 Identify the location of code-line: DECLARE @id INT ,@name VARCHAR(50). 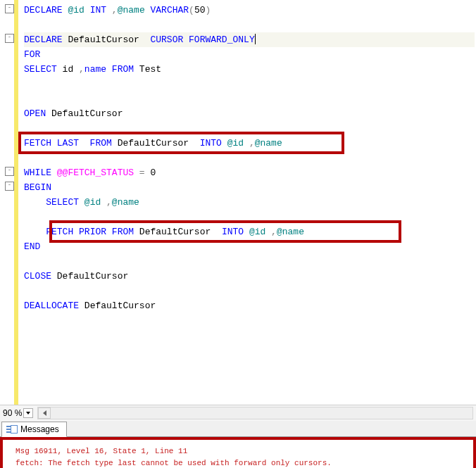
(249, 10).